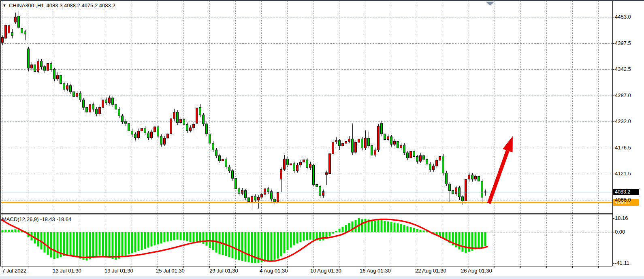 This screenshot has width=644, height=279. Describe the element at coordinates (626, 192) in the screenshot. I see `last-price-badge: 4083.2` at that location.